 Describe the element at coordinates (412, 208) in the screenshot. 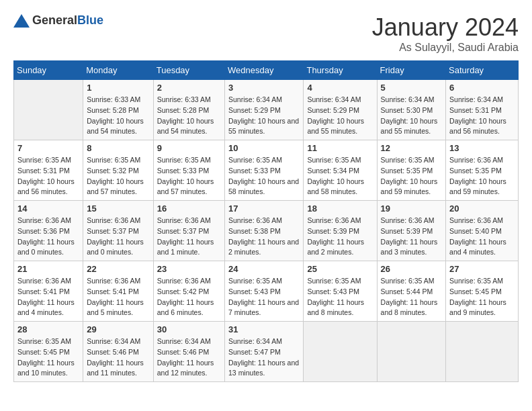

I see `day-number: 19` at that location.